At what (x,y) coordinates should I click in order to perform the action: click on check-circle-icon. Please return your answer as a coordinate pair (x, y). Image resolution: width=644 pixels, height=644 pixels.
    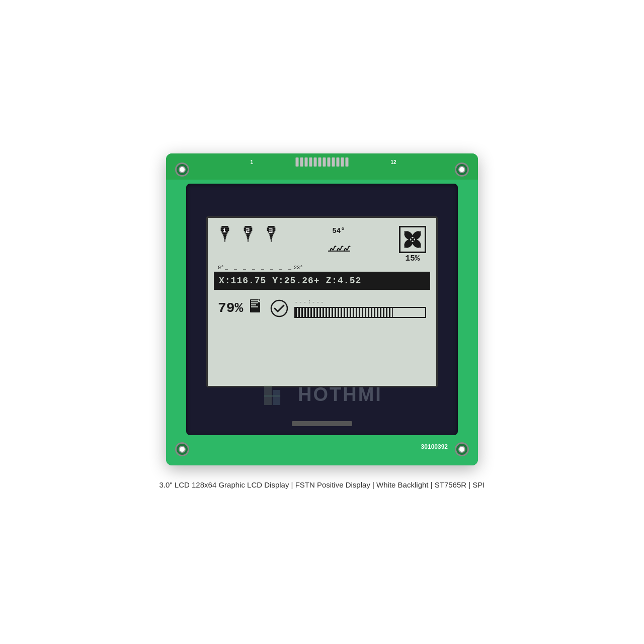
    Looking at the image, I should click on (279, 308).